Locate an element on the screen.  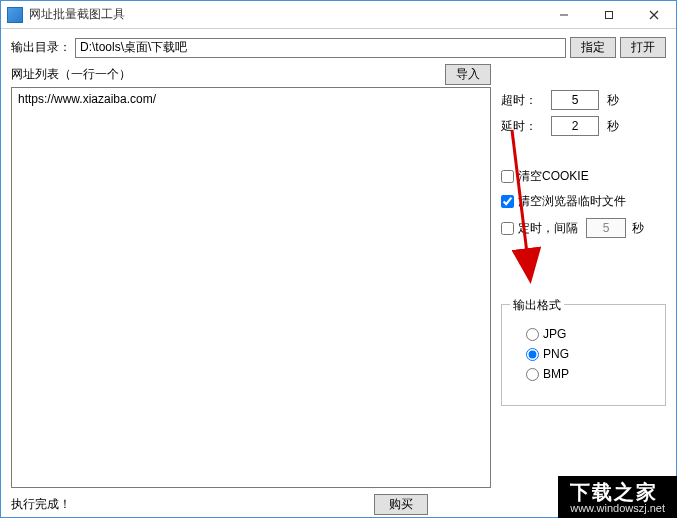
buy-button: 购买 is located at coordinates (401, 504).